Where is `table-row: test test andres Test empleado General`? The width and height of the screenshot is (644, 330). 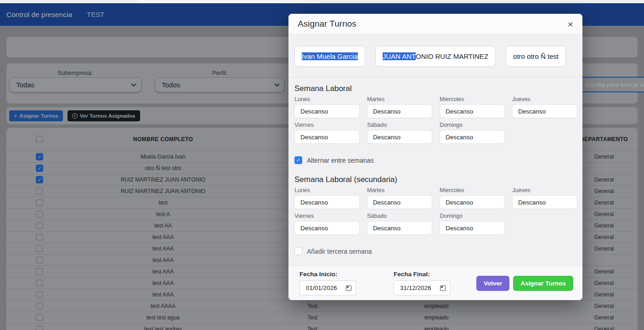
table-row: test test andres Test empleado General is located at coordinates (322, 326).